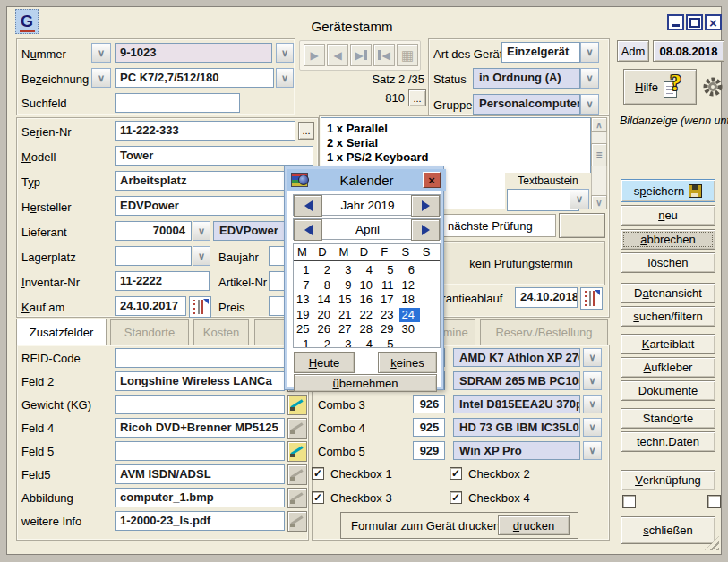  Describe the element at coordinates (200, 474) in the screenshot. I see `zusatz-input-feld5b: AVM ISDN/ADSL` at that location.